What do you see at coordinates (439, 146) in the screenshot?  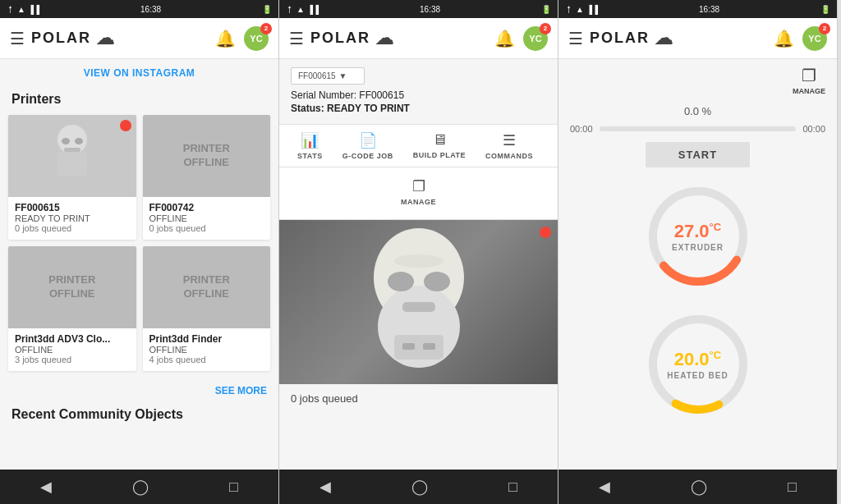 I see `tab-buildplate: 🖥 BUILD PLATE` at bounding box center [439, 146].